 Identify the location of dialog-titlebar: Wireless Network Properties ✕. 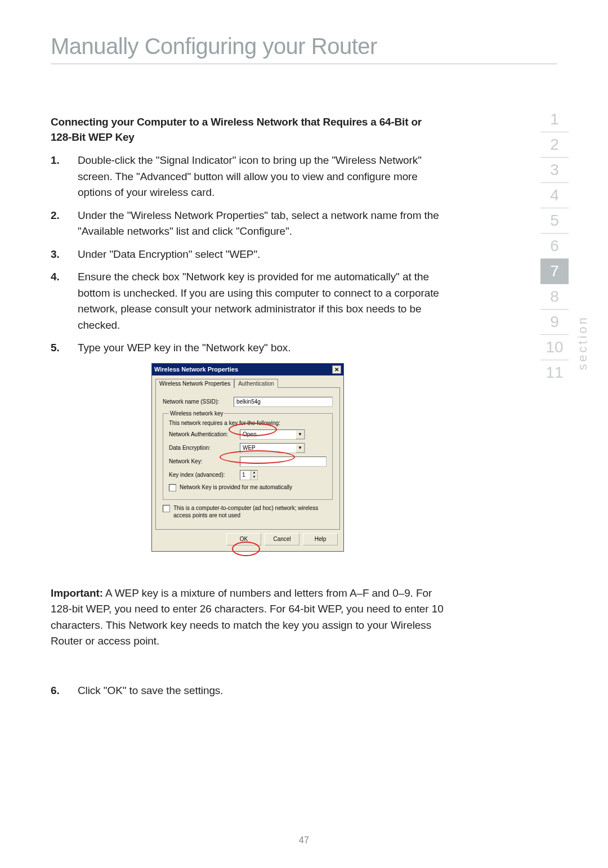
(248, 369).